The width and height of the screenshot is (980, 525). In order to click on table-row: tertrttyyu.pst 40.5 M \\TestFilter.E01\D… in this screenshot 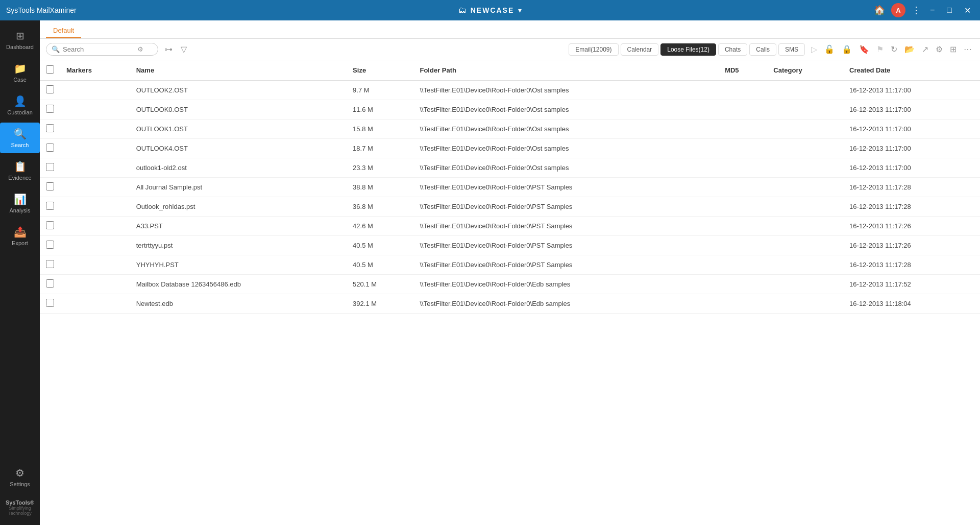, I will do `click(510, 246)`.